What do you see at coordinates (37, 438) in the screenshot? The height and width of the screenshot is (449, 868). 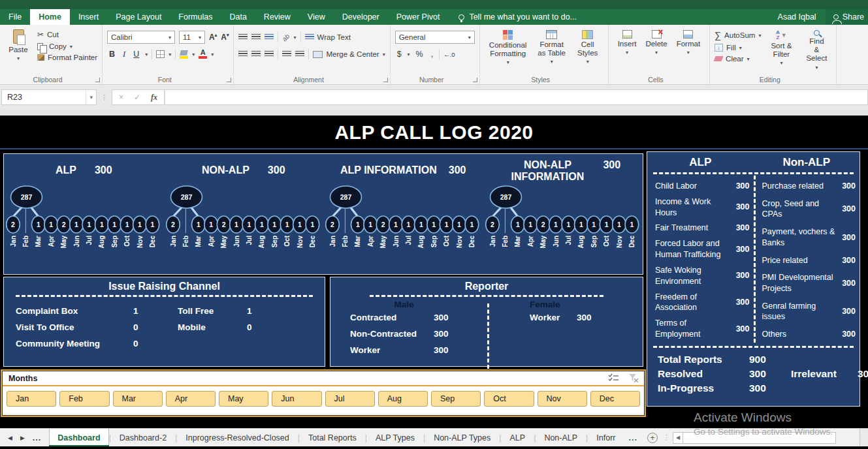 I see `sheet-nav-more-icon: ...` at bounding box center [37, 438].